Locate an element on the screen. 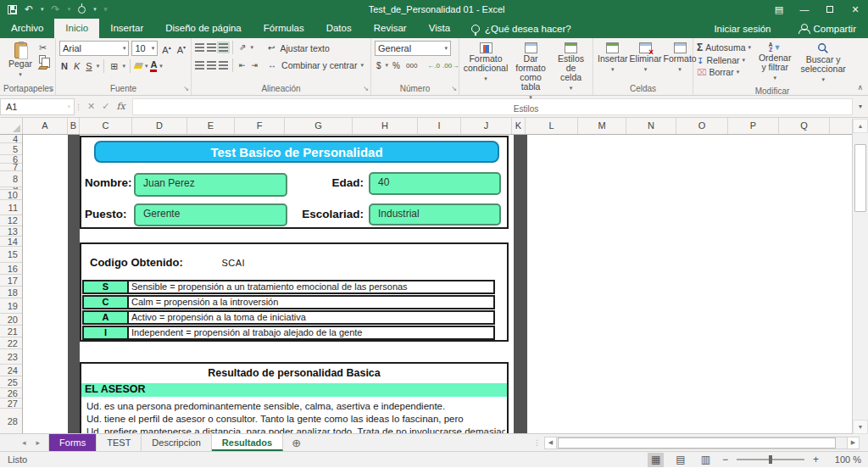 The width and height of the screenshot is (868, 468). shrink-font-icon: A▾ is located at coordinates (181, 49).